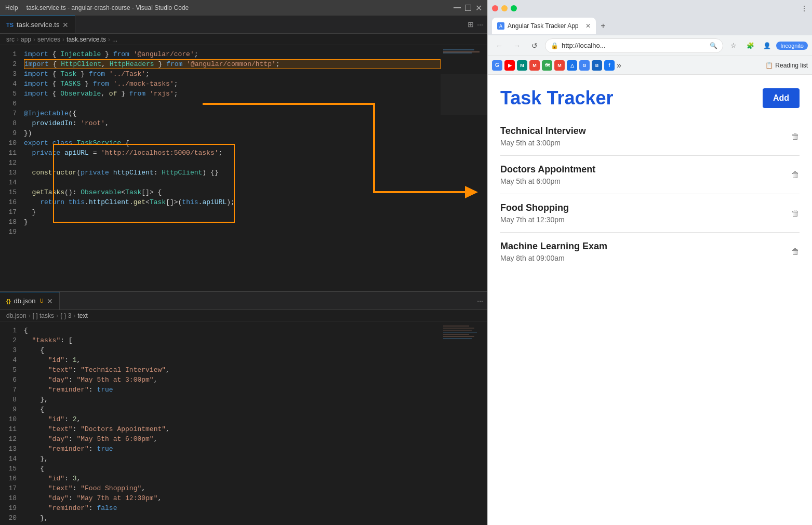 The height and width of the screenshot is (525, 812). Describe the element at coordinates (714, 46) in the screenshot. I see `search-icon: 🔍` at that location.